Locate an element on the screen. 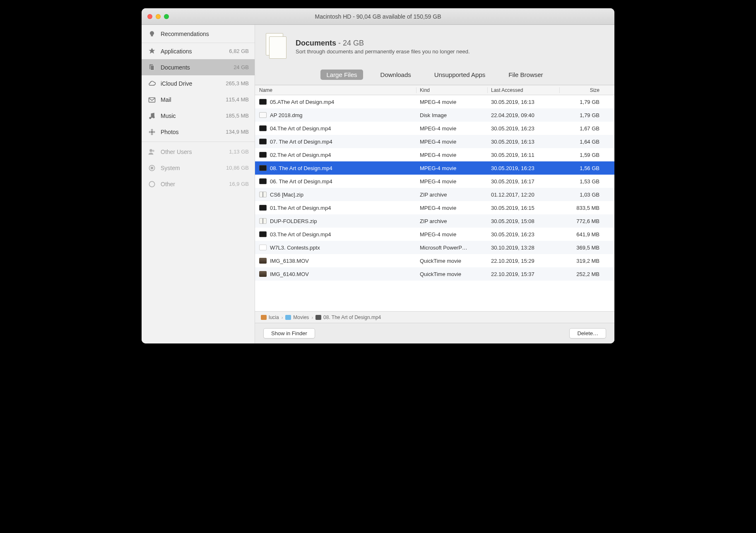 This screenshot has height=533, width=756. file-size: 1,56 GB is located at coordinates (583, 168).